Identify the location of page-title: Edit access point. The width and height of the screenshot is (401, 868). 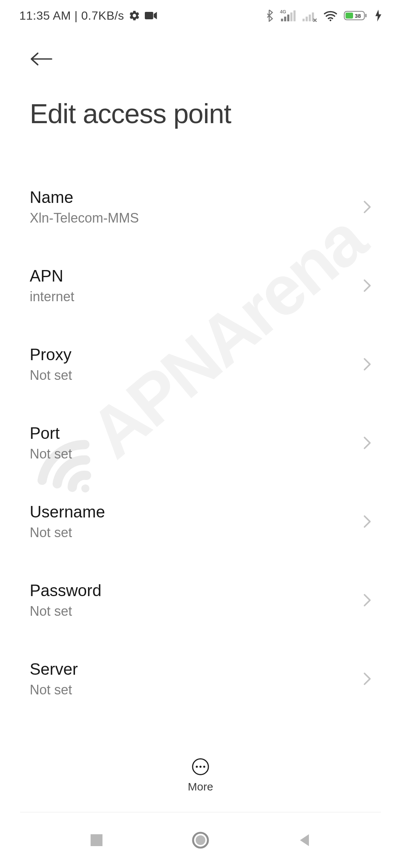
(200, 114).